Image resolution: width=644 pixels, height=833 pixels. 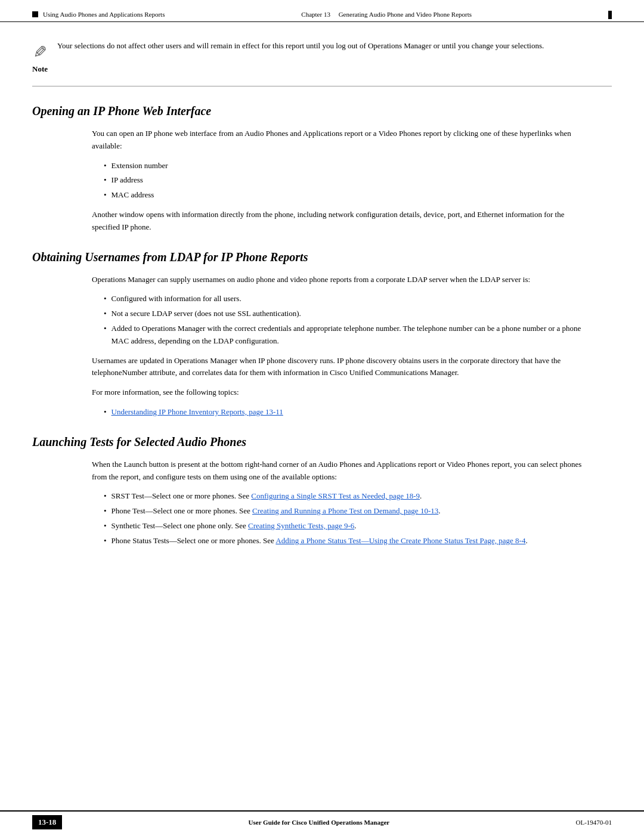 I want to click on opening-para-1: You can open an IP phone web interface f…, so click(x=343, y=140).